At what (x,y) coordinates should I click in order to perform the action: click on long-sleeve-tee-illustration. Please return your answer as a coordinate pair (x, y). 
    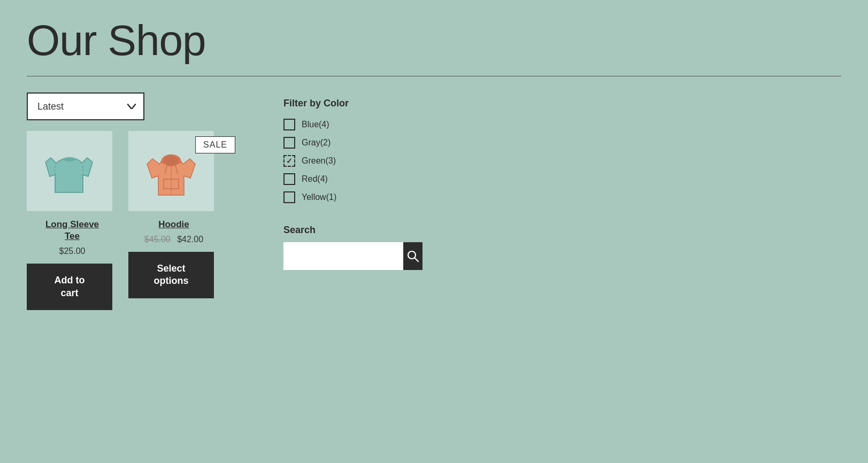
    Looking at the image, I should click on (70, 171).